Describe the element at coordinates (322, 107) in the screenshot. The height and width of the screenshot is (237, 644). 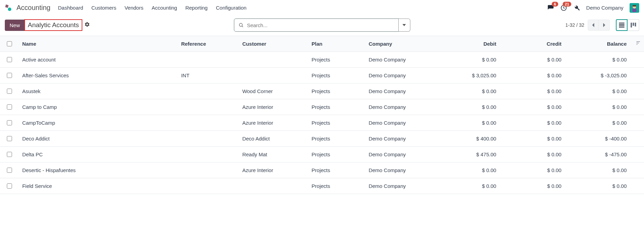
I see `table-row: Camp to CampAzure InteriorProjectsDemo C…` at that location.